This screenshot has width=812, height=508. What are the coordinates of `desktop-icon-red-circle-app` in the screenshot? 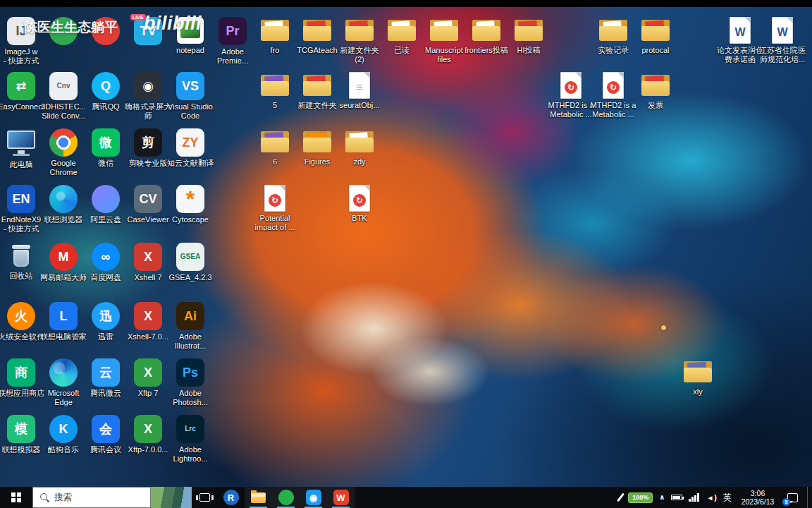 It's located at (106, 32).